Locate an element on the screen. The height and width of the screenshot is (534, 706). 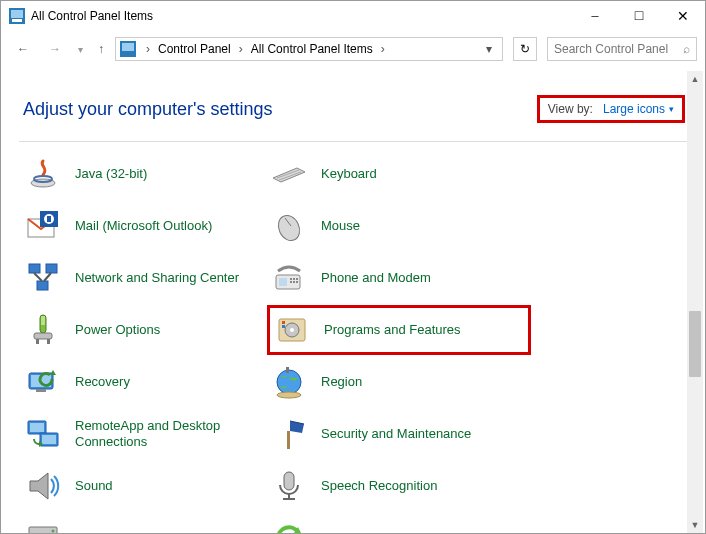
mouse-icon is located at coordinates (289, 226).